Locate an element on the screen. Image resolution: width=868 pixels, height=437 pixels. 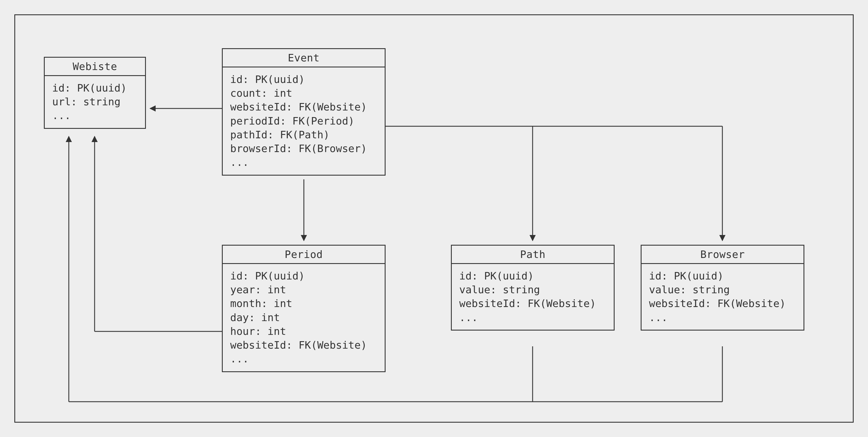
entity-path-body: id: PK(uuid) value: string websiteId: FK… is located at coordinates (533, 297).